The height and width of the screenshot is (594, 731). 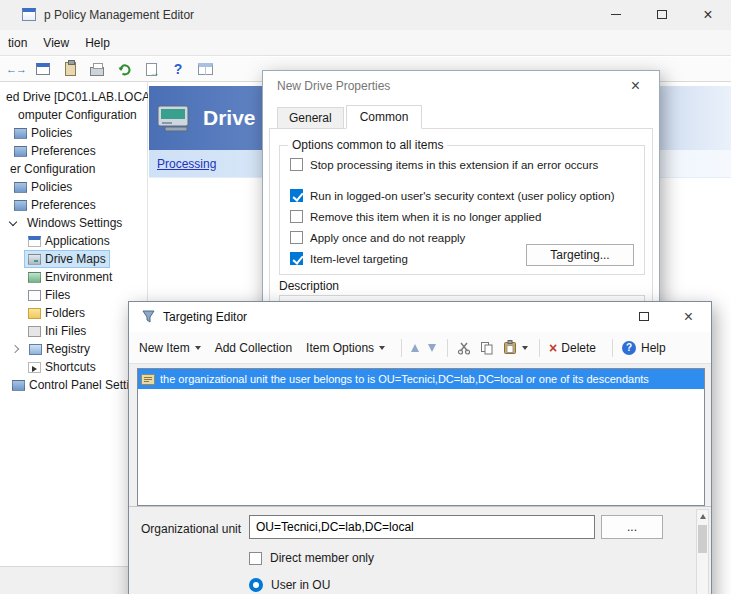 What do you see at coordinates (176, 118) in the screenshot?
I see `drive-banner-icon` at bounding box center [176, 118].